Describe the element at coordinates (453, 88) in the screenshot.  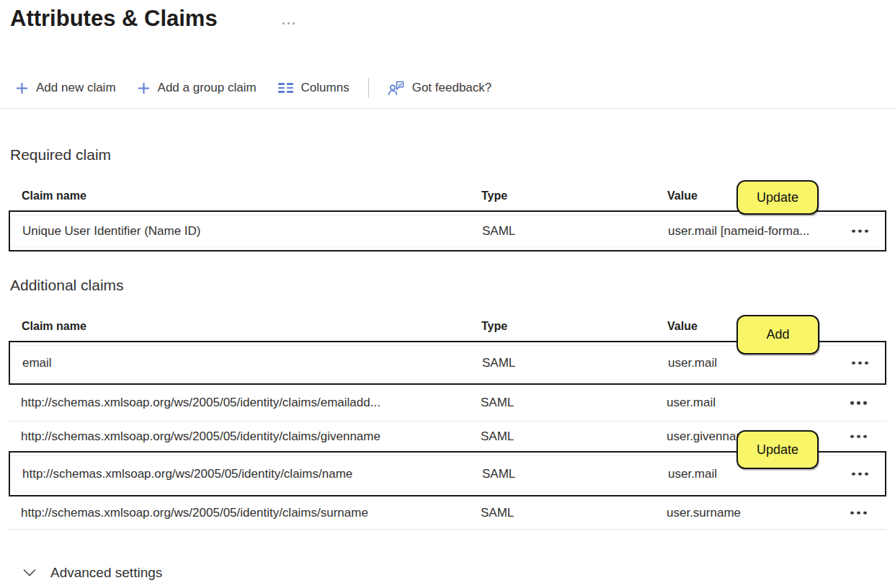
I see `got-feedback-label: Got feedback?` at that location.